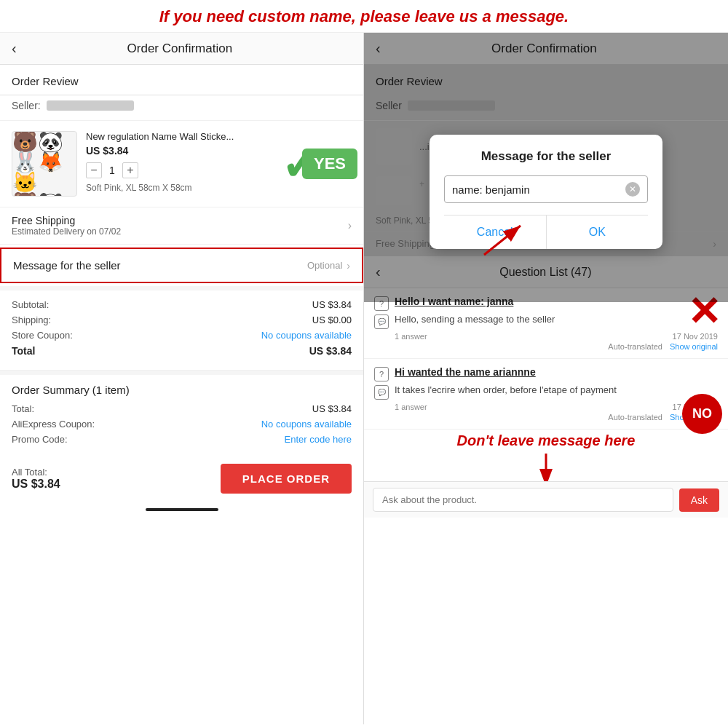 This screenshot has width=728, height=728. What do you see at coordinates (306, 335) in the screenshot?
I see `store-coupon-value: No coupons available` at bounding box center [306, 335].